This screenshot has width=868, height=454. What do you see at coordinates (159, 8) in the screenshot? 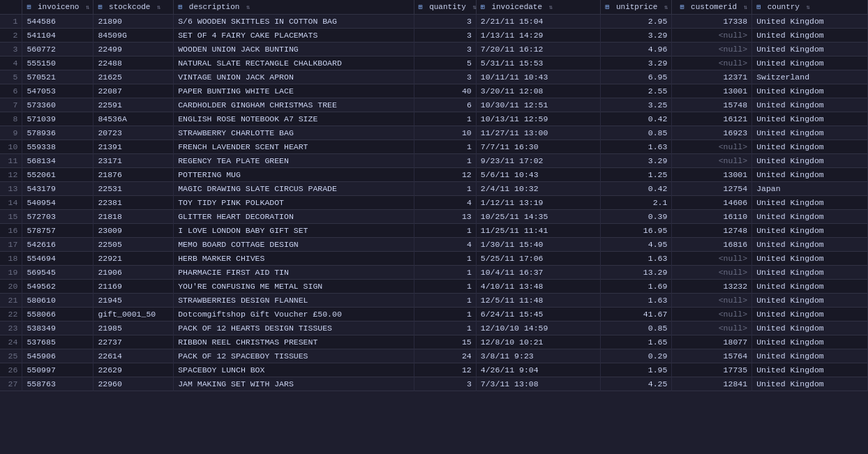
I see `sort-icon-stockcode: ⇅` at bounding box center [159, 8].